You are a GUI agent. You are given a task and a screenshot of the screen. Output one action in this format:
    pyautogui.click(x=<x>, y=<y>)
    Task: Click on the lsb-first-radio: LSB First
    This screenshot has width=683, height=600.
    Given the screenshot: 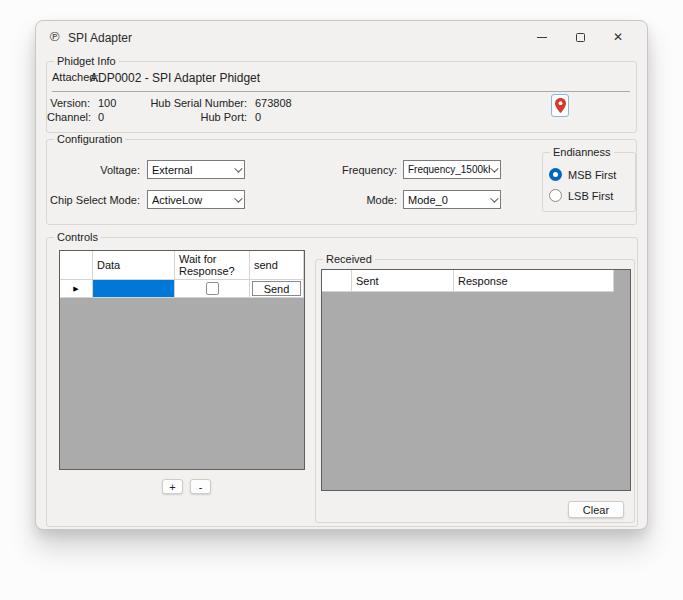 What is the action you would take?
    pyautogui.click(x=581, y=196)
    